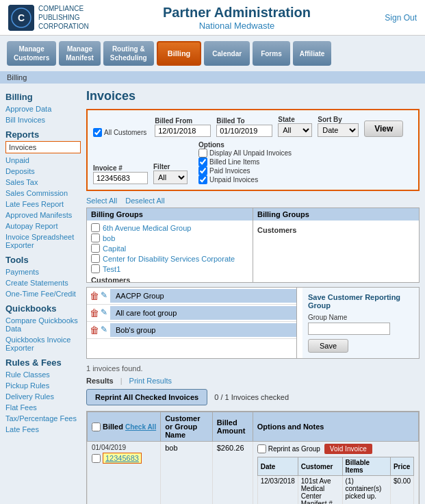 This screenshot has height=504, width=425. What do you see at coordinates (96, 268) in the screenshot?
I see `group-check-test1` at bounding box center [96, 268].